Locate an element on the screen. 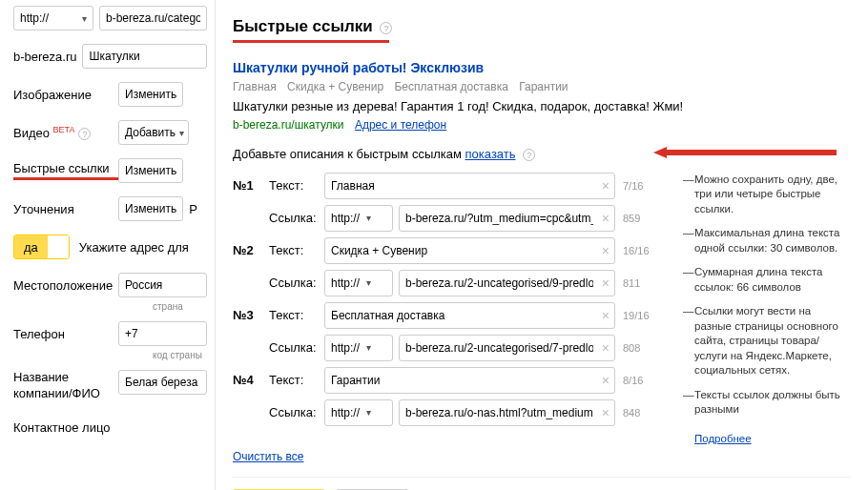 The width and height of the screenshot is (868, 490). preview-sitelinks: Главная Скидка + Сувенир Бесплатная дост… is located at coordinates (542, 87).